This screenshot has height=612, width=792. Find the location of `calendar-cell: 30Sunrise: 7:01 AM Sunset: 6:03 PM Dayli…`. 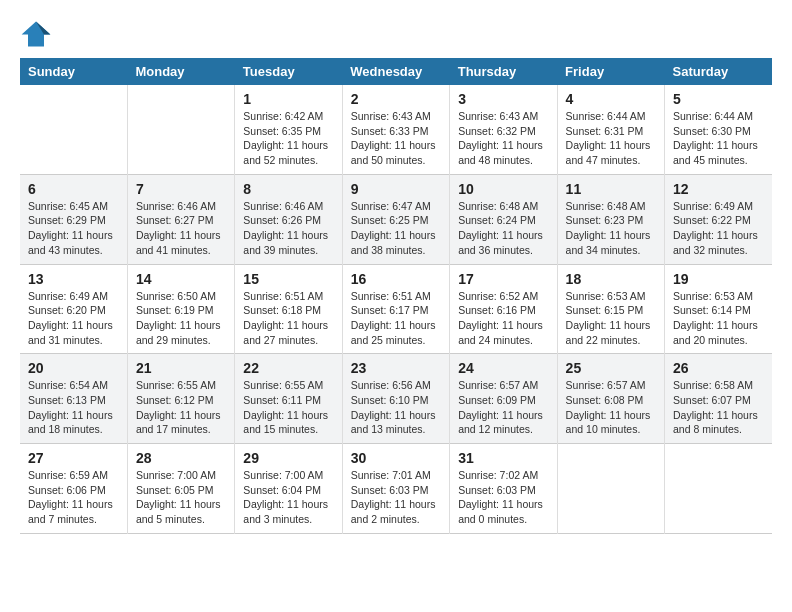

calendar-cell: 30Sunrise: 7:01 AM Sunset: 6:03 PM Dayli… is located at coordinates (396, 489).